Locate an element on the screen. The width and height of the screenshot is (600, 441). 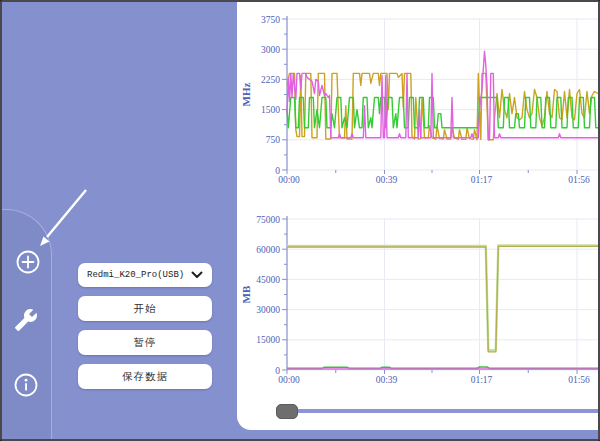
device-select: Redmi_K20_Pro(USB) is located at coordinates (145, 275).